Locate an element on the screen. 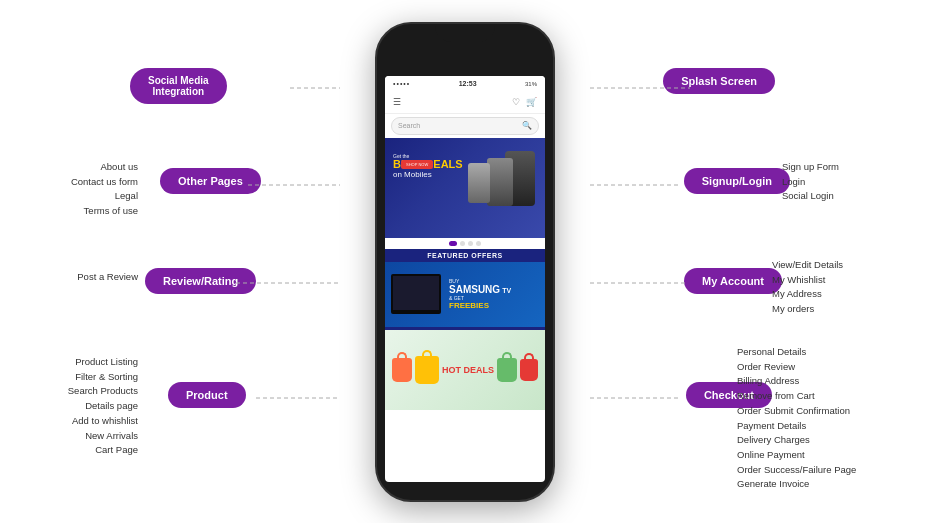  item-billing-address: Billing Address is located at coordinates (824, 382).